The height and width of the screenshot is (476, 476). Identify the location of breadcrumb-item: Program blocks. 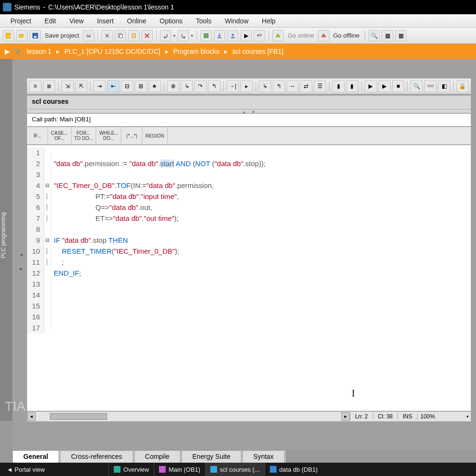
(196, 51).